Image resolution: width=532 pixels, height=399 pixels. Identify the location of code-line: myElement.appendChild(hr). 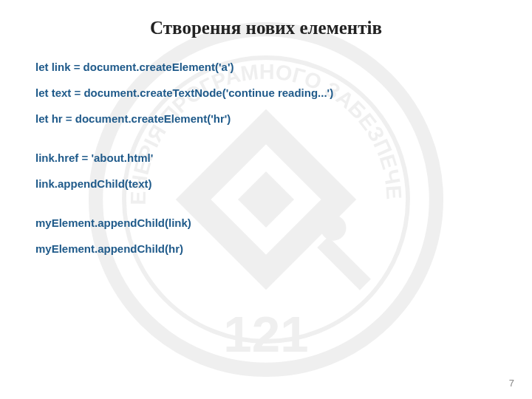
(269, 248).